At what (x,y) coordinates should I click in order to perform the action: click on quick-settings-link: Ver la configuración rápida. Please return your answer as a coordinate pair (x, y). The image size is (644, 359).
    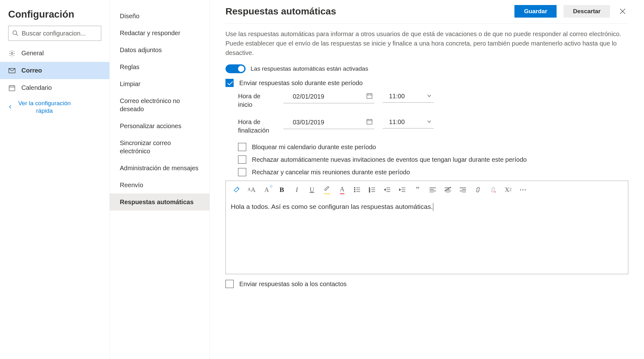
    Looking at the image, I should click on (55, 107).